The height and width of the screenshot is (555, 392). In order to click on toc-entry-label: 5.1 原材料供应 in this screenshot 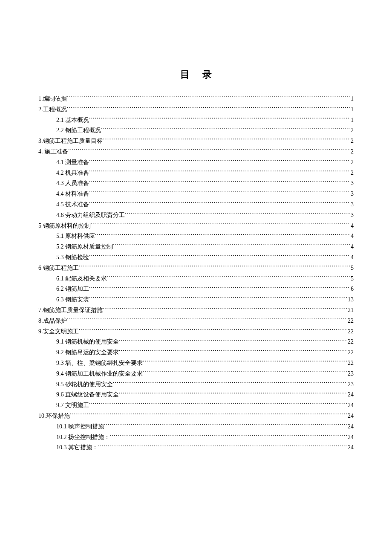, I will do `click(76, 236)`.